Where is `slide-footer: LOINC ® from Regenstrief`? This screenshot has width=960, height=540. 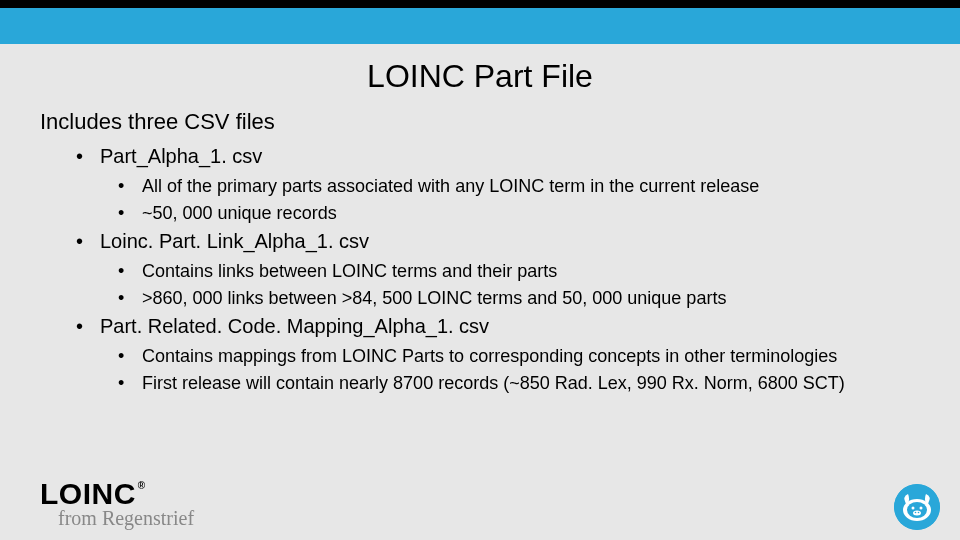
slide-footer: LOINC ® from Regenstrief is located at coordinates (490, 504).